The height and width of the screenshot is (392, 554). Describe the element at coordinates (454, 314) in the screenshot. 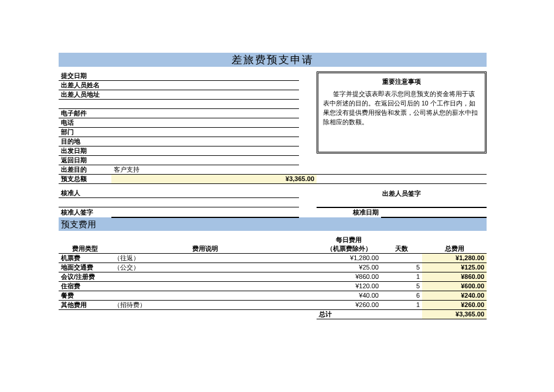

I see `grand-total-value: ¥3,365.00` at that location.